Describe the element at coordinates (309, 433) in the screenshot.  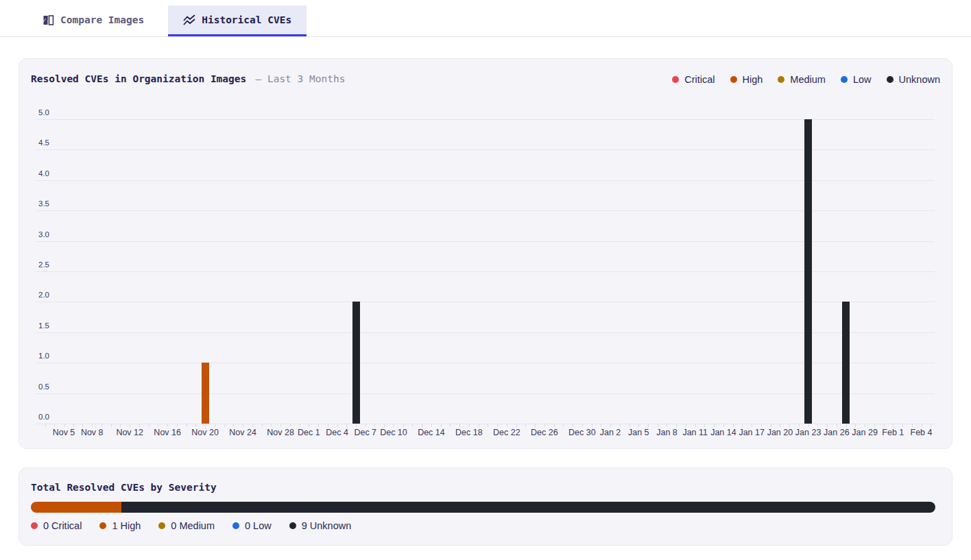
I see `x-axis-label-dec-1: Dec 1` at that location.